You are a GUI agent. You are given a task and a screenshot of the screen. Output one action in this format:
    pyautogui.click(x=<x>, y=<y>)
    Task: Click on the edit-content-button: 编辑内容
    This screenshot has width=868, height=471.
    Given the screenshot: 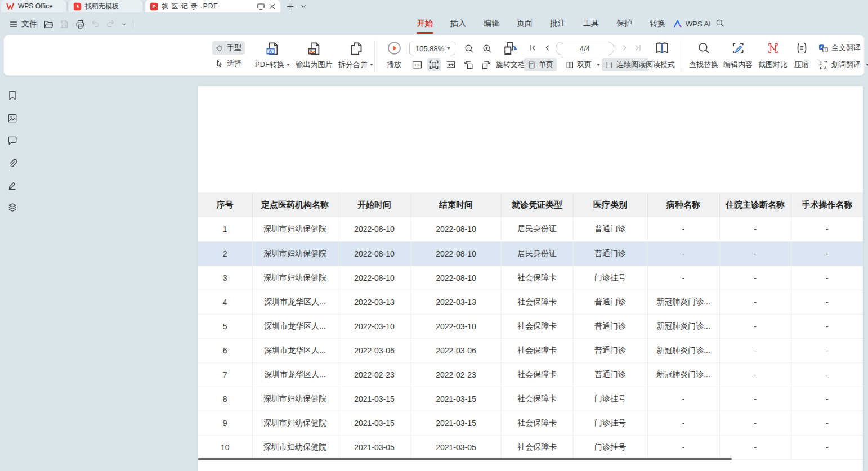 What is the action you would take?
    pyautogui.click(x=738, y=56)
    